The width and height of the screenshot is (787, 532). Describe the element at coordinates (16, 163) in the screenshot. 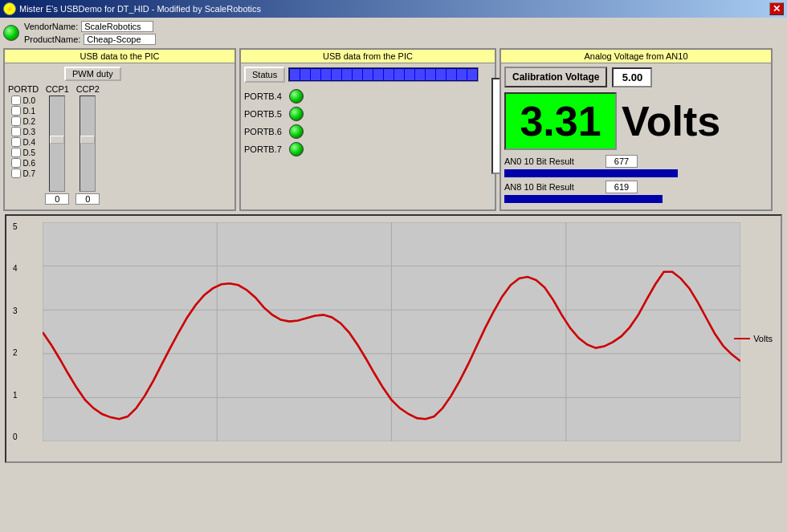

I see `portd-d6-checkbox` at that location.